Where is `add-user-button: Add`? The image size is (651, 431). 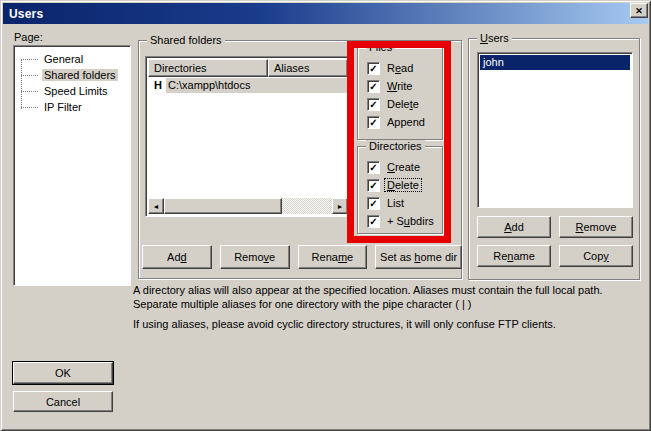
add-user-button: Add is located at coordinates (514, 227).